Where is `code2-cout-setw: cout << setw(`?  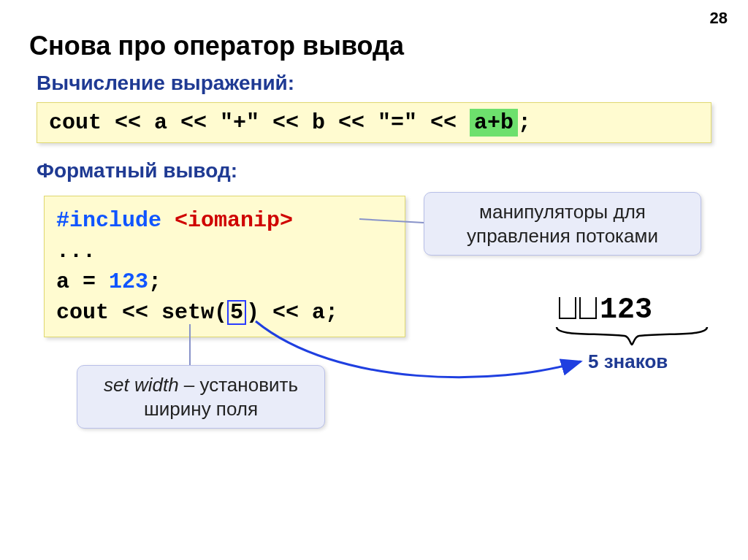 code2-cout-setw: cout << setw( is located at coordinates (142, 312).